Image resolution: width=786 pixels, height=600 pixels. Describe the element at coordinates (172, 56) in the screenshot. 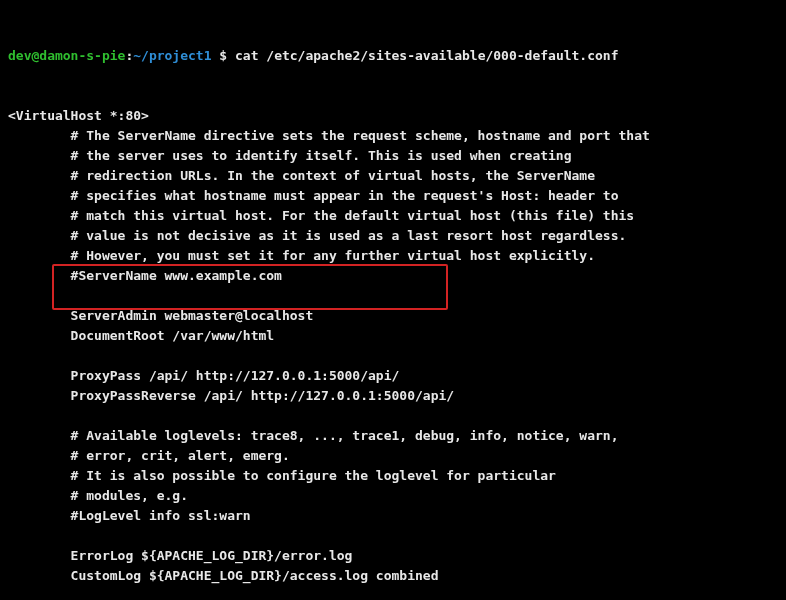

I see `prompt-path: ~/project1` at that location.